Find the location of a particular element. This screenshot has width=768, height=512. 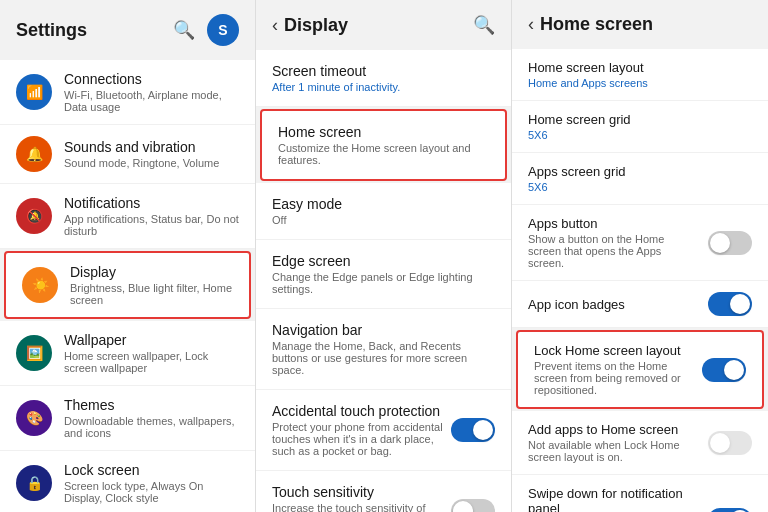

right-item-title: Swipe down for notification panel is located at coordinates (614, 499).